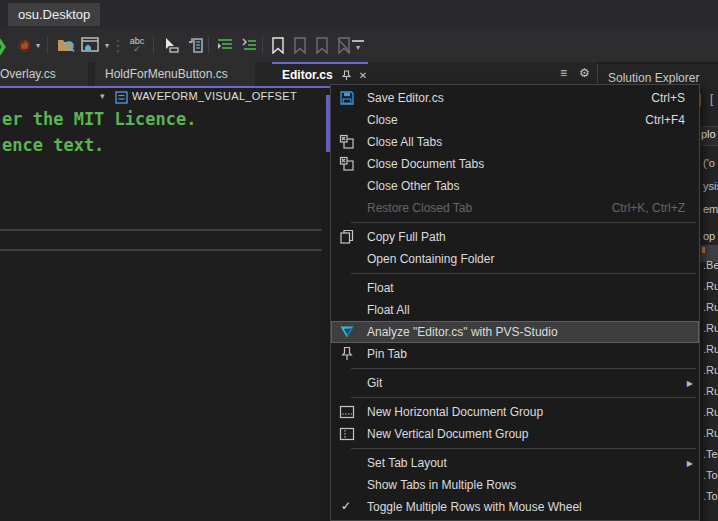 Image resolution: width=718 pixels, height=521 pixels. What do you see at coordinates (175, 74) in the screenshot?
I see `tab-holdformenubutton: HoldForMenuButton.cs` at bounding box center [175, 74].